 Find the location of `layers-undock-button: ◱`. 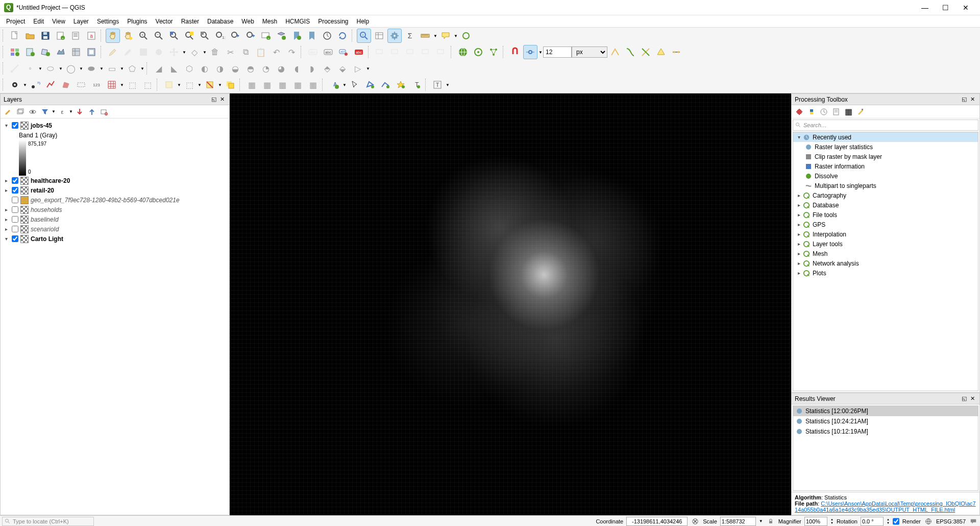

layers-undock-button: ◱ is located at coordinates (214, 100).